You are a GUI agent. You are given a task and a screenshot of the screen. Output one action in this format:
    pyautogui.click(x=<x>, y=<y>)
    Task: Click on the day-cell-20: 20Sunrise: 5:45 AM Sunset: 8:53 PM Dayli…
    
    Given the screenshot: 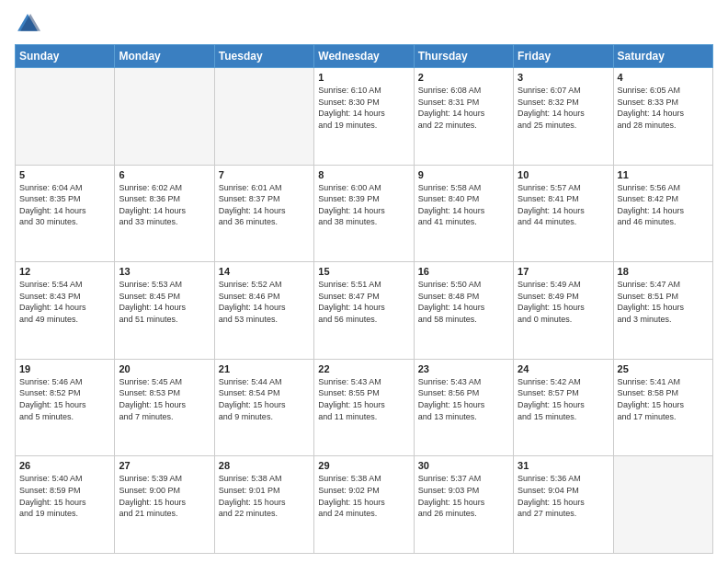 What is the action you would take?
    pyautogui.click(x=165, y=408)
    